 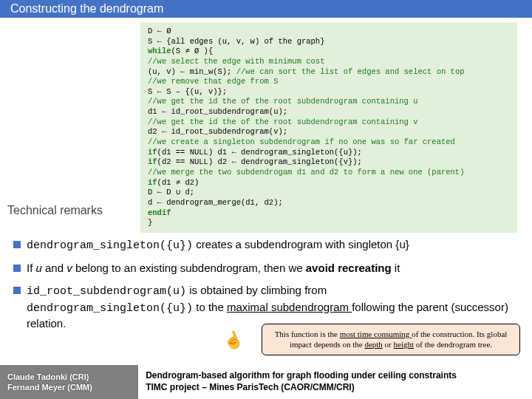 I want to click on footer-title: Dendrogram-based algorithm for graph flo…, so click(x=335, y=381).